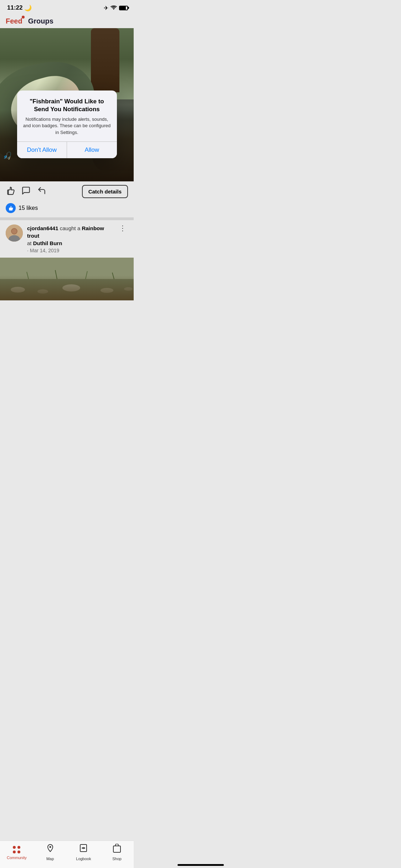 This screenshot has width=401, height=868. Describe the element at coordinates (42, 150) in the screenshot. I see `dont-allow-button: Don't Allow` at that location.